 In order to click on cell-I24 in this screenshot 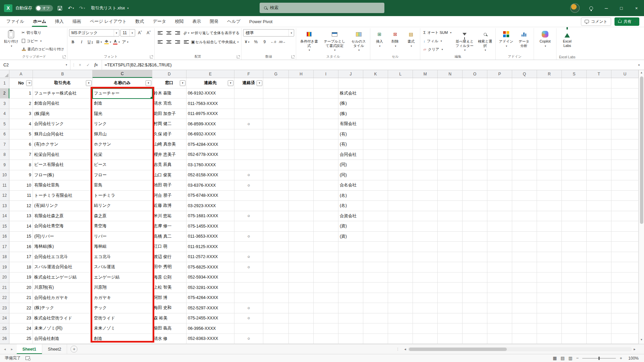, I will do `click(326, 318)`.